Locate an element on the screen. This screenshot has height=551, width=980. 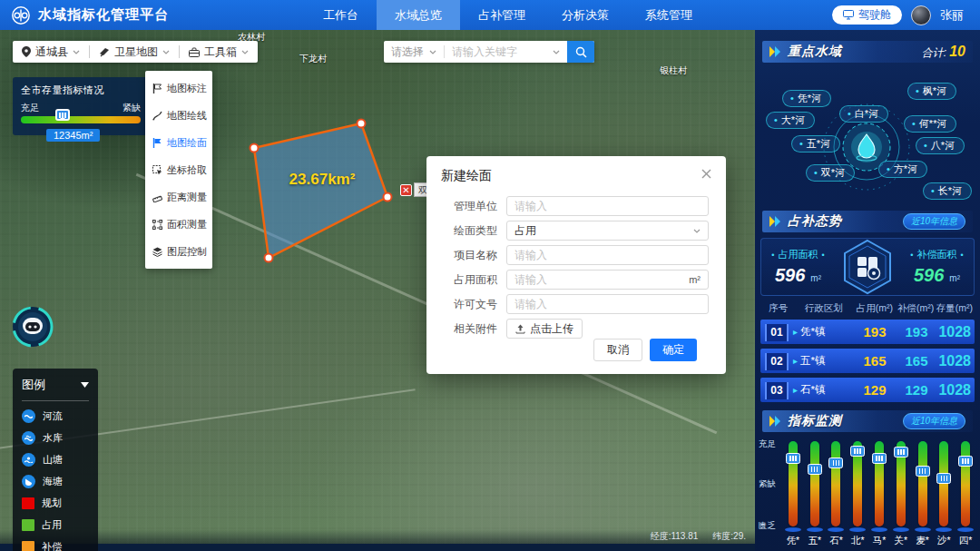
river-icon is located at coordinates (29, 416).